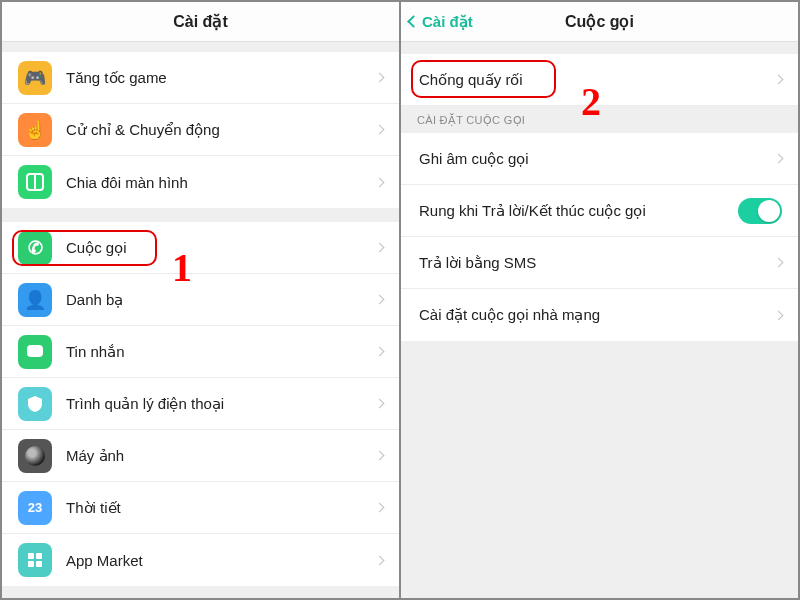 The image size is (800, 600). What do you see at coordinates (200, 404) in the screenshot?
I see `row-phone-manager: Trình quản lý điện thoại` at bounding box center [200, 404].